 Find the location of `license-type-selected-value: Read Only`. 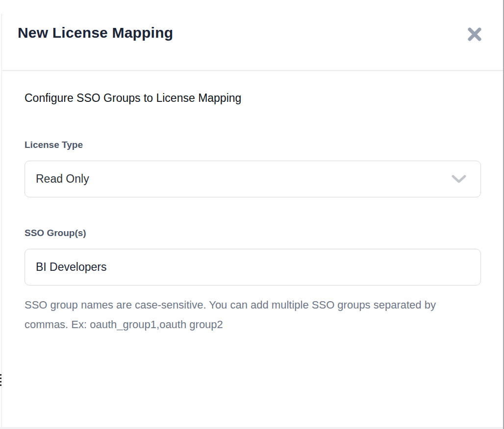

license-type-selected-value: Read Only is located at coordinates (63, 179).